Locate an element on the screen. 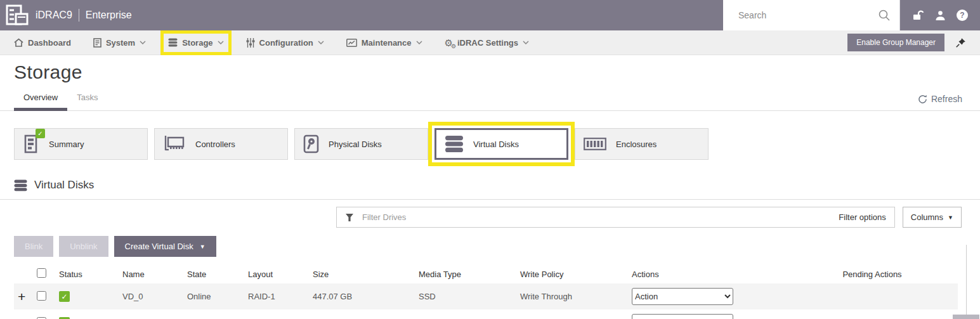  filter-options-link: Filter options is located at coordinates (862, 217).